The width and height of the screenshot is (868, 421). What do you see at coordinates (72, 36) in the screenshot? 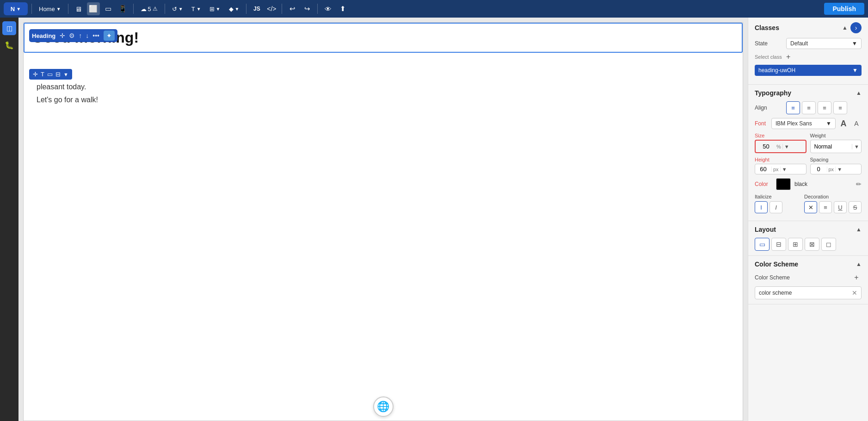
I see `settings-icon: ⚙` at bounding box center [72, 36].